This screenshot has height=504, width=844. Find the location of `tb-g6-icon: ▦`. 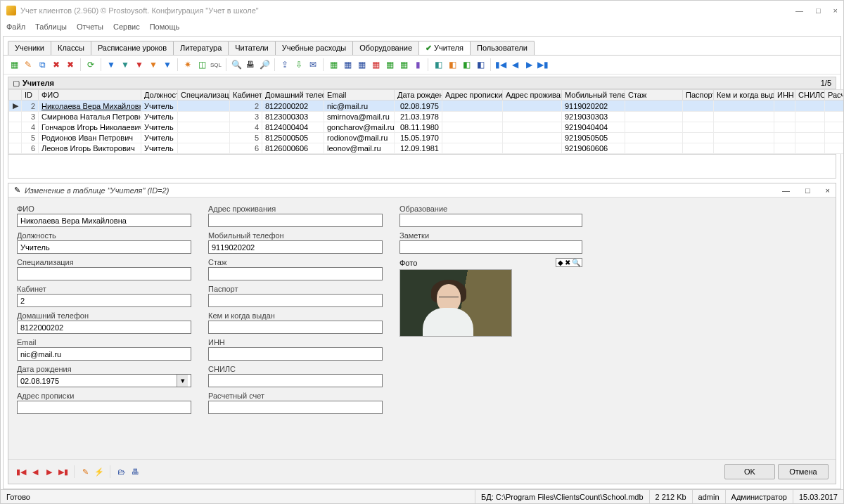

tb-g6-icon: ▦ is located at coordinates (404, 65).